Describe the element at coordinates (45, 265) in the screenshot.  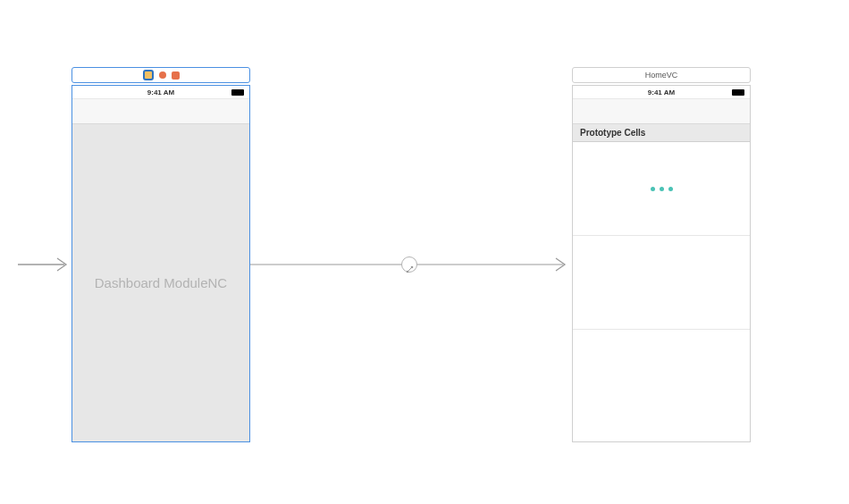
I see `initial-scene-arrow` at that location.